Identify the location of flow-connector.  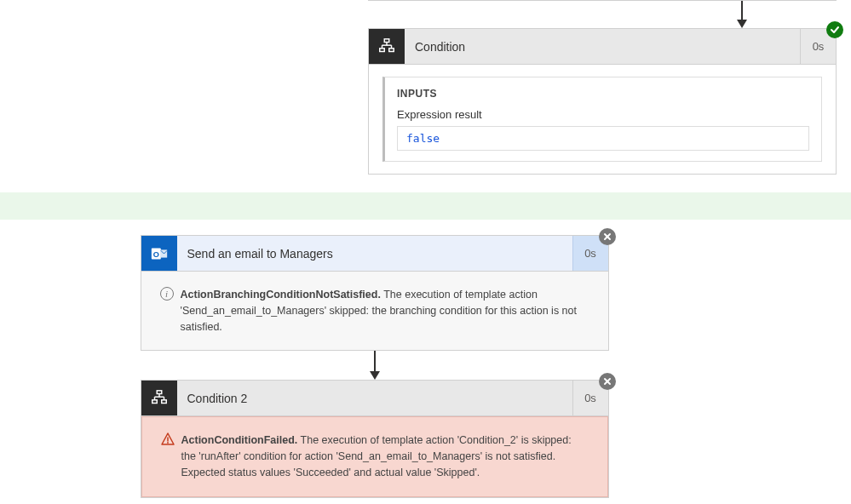
(741, 14).